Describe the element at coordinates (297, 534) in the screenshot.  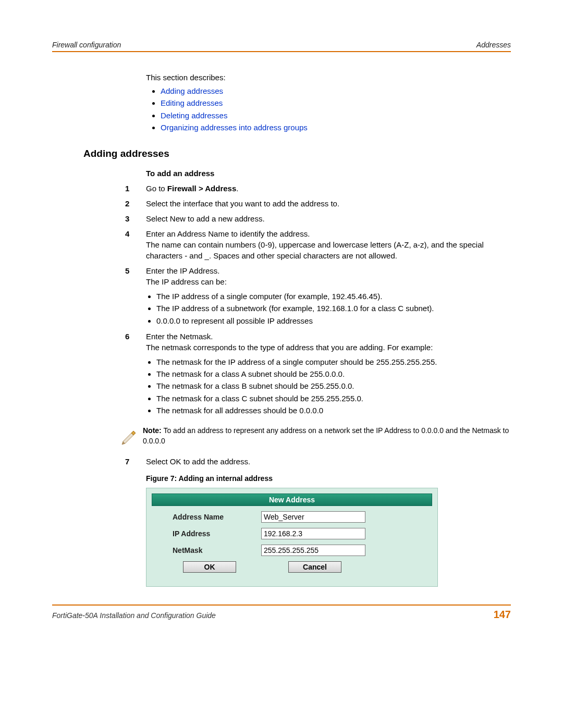
I see `figure-row-ip: IP Address` at that location.